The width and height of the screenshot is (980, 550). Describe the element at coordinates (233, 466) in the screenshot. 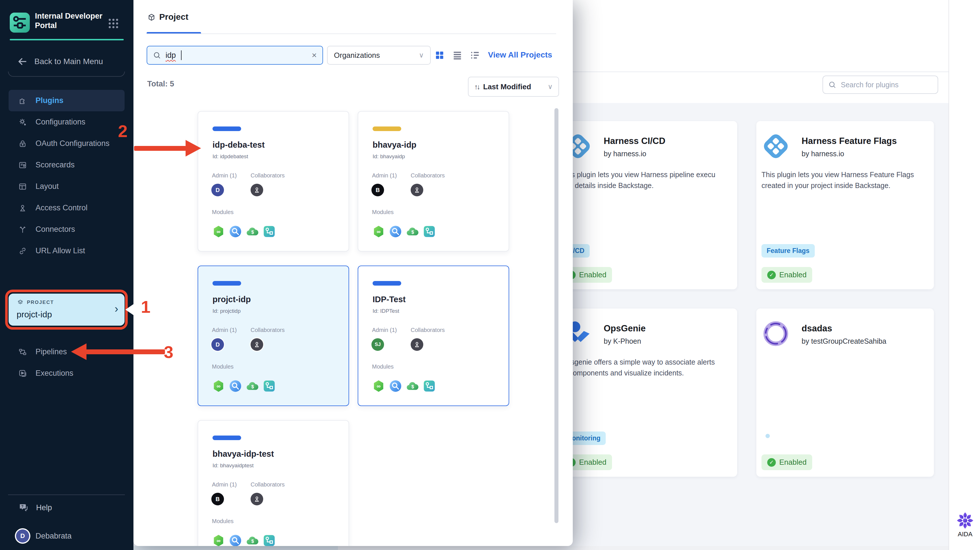

I see `project-id: Id: bhavyaidptest` at that location.